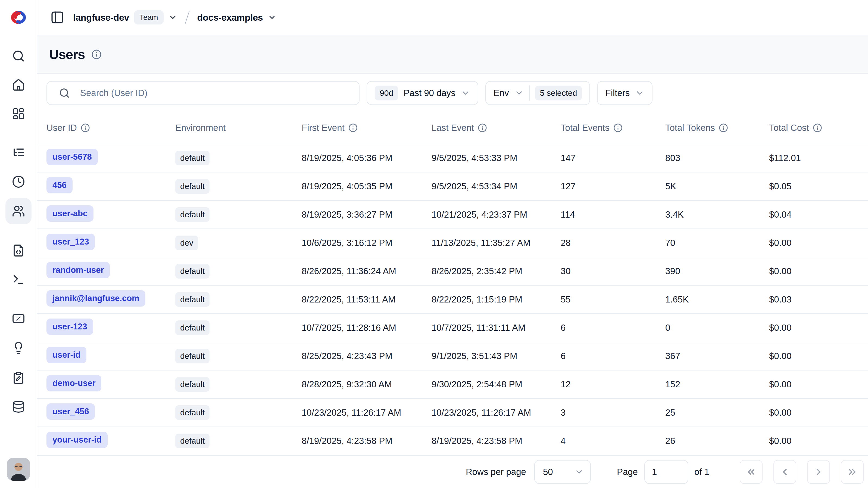 This screenshot has width=868, height=488. What do you see at coordinates (96, 298) in the screenshot?
I see `user-id-badge: jannik@langfuse.com` at bounding box center [96, 298].